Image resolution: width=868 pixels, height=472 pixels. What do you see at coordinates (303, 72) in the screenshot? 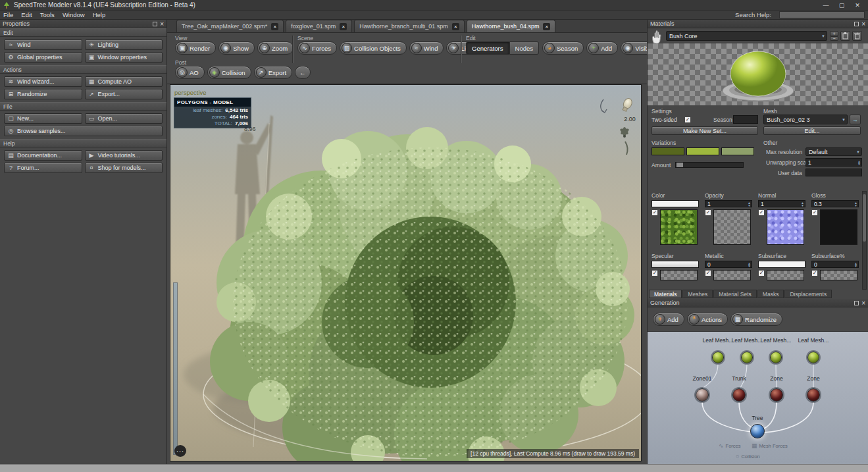
I see `history-back-button: ←` at bounding box center [303, 72].